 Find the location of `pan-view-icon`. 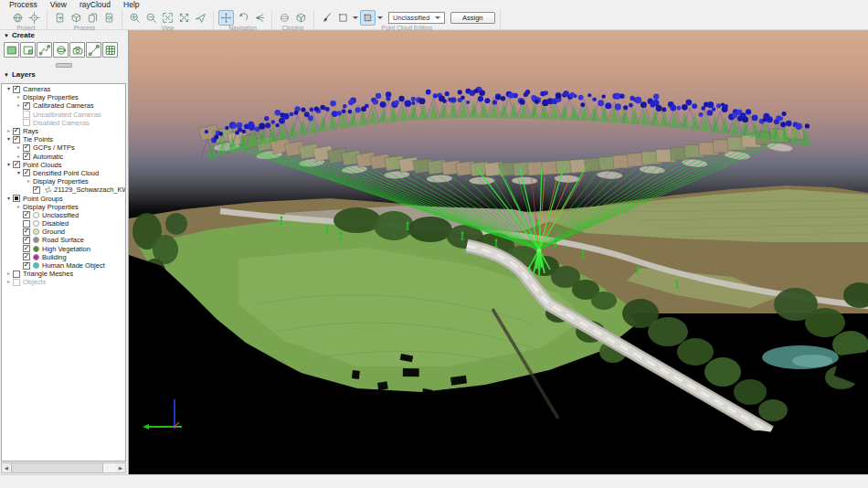

pan-view-icon is located at coordinates (227, 18).